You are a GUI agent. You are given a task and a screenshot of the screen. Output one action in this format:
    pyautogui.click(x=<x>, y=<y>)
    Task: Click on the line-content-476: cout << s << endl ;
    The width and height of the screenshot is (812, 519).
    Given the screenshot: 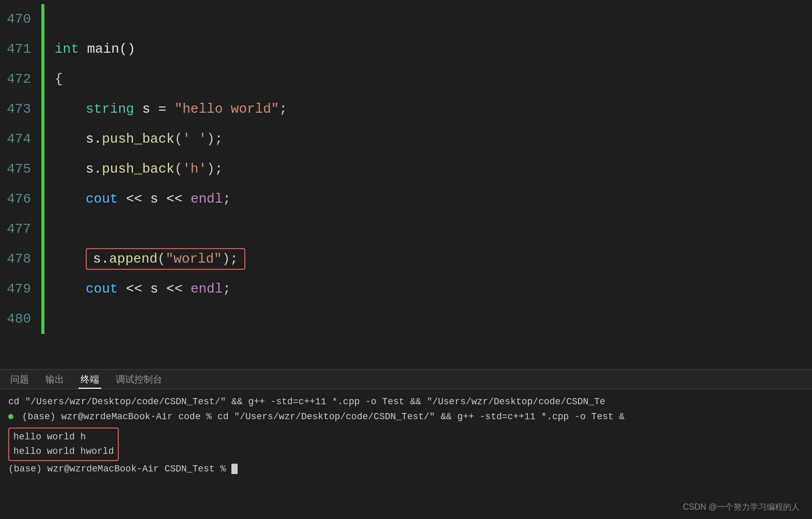 What is the action you would take?
    pyautogui.click(x=428, y=199)
    